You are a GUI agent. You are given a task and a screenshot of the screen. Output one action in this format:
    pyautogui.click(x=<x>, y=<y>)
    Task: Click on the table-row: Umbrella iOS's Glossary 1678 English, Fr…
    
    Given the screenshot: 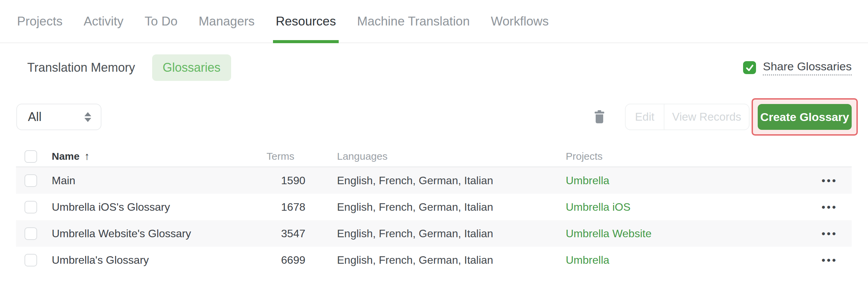 What is the action you would take?
    pyautogui.click(x=434, y=207)
    